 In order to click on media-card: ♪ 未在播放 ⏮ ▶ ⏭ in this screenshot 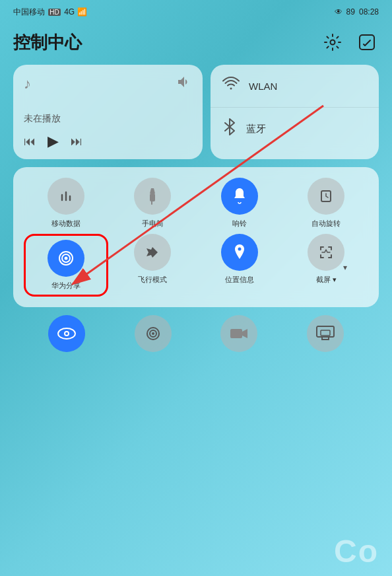, I will do `click(108, 112)`.